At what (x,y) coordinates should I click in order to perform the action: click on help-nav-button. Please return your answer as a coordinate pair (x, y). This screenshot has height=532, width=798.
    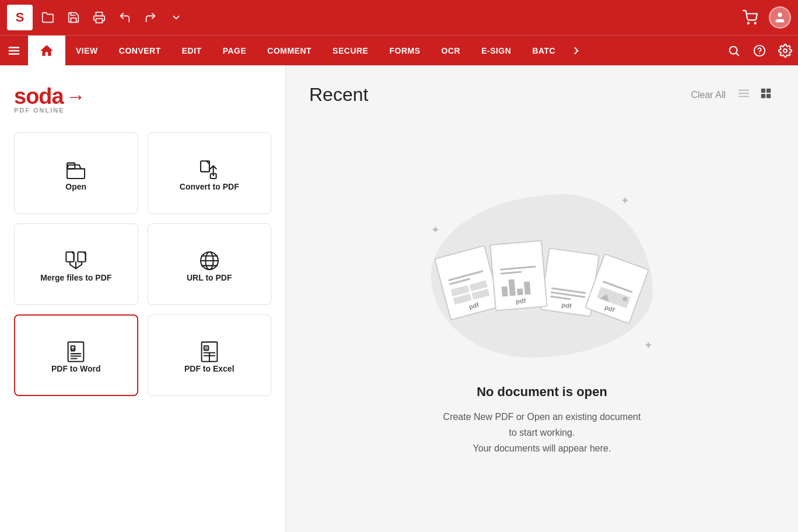
    Looking at the image, I should click on (760, 51).